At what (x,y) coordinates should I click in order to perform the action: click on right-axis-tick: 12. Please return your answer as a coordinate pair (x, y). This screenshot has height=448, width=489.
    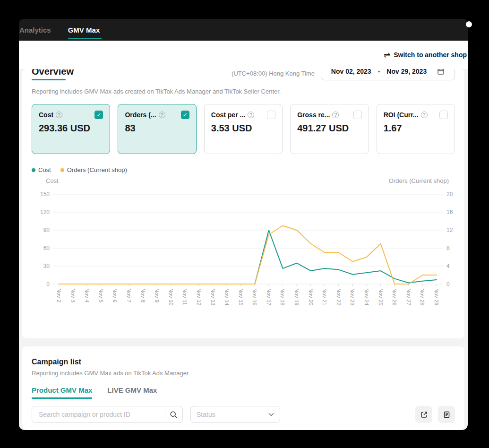
    Looking at the image, I should click on (450, 230).